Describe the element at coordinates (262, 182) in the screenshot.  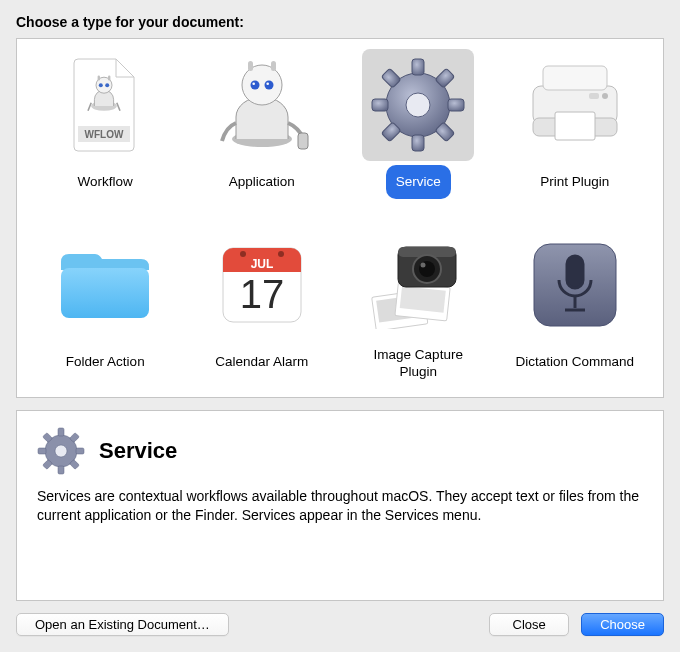
I see `template-label: Application` at that location.